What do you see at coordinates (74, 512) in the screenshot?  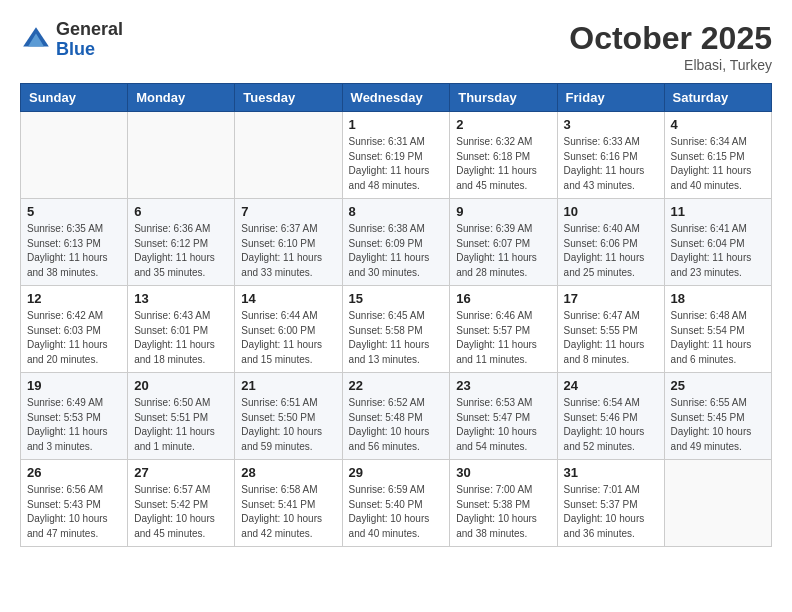 I see `day-detail: Sunrise: 6:56 AM Sunset: 5:43 PM Dayligh…` at bounding box center [74, 512].